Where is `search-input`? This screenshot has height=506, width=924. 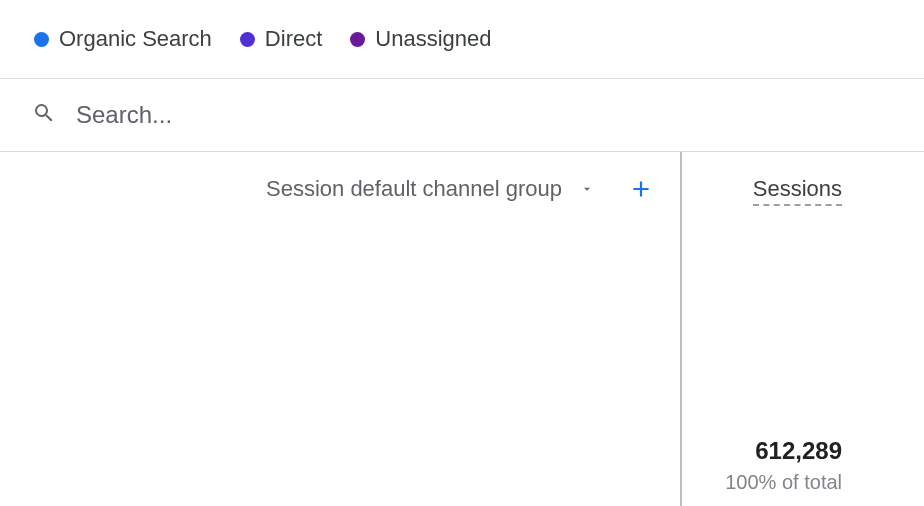 search-input is located at coordinates (484, 115).